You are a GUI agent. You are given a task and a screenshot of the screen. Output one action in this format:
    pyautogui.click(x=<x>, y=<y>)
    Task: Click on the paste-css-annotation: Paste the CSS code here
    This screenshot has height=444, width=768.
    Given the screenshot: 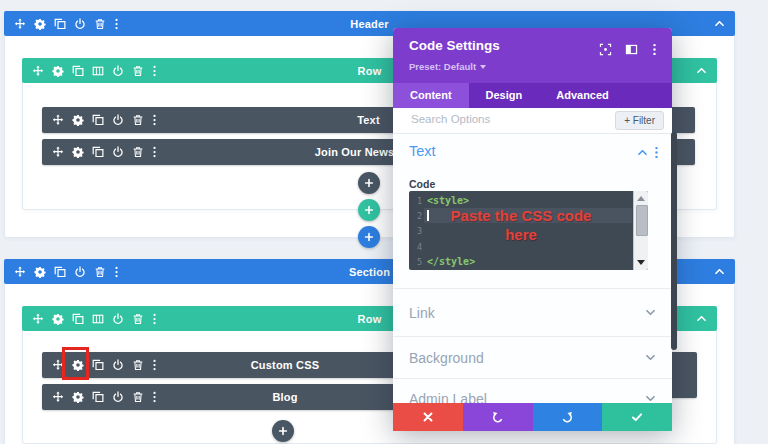 What is the action you would take?
    pyautogui.click(x=521, y=225)
    